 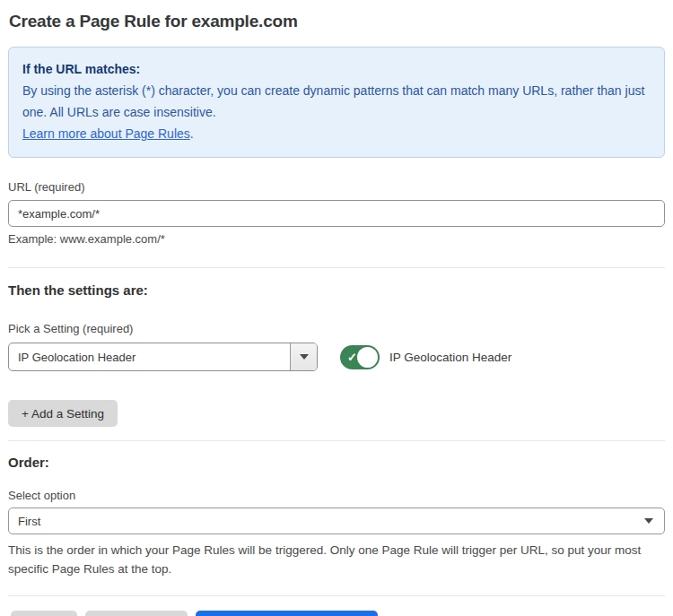 I want to click on info-box-body: By using the asterisk (*) character, you…, so click(x=336, y=101).